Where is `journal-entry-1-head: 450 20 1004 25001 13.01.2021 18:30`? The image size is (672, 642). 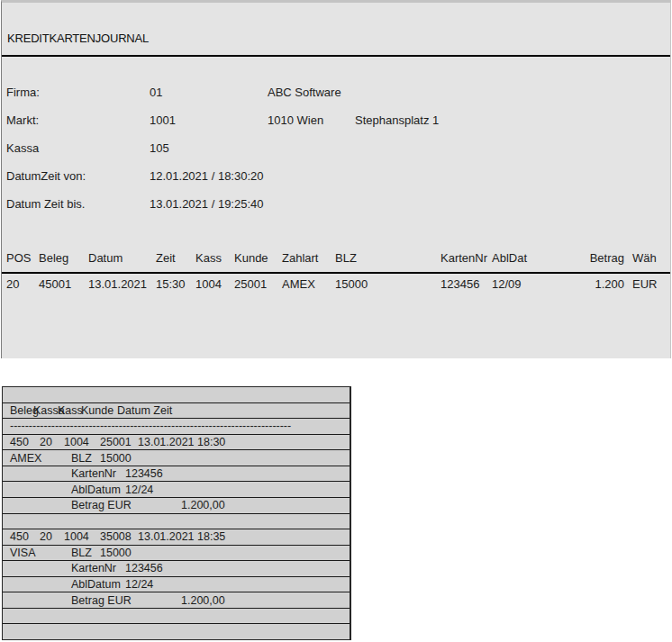 journal-entry-1-head: 450 20 1004 25001 13.01.2021 18:30 is located at coordinates (177, 443).